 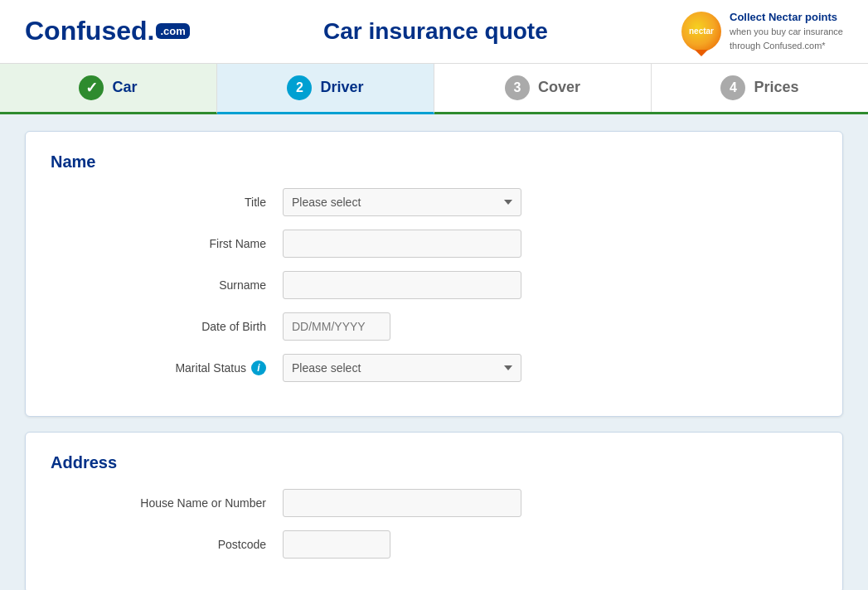 I want to click on nectar-badge: nectar, so click(x=701, y=31).